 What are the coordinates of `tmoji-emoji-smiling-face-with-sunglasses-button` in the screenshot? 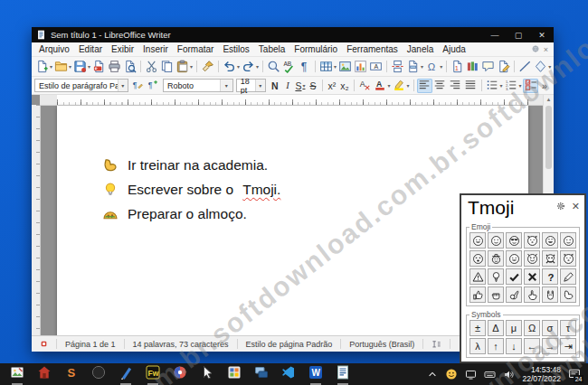 It's located at (514, 240).